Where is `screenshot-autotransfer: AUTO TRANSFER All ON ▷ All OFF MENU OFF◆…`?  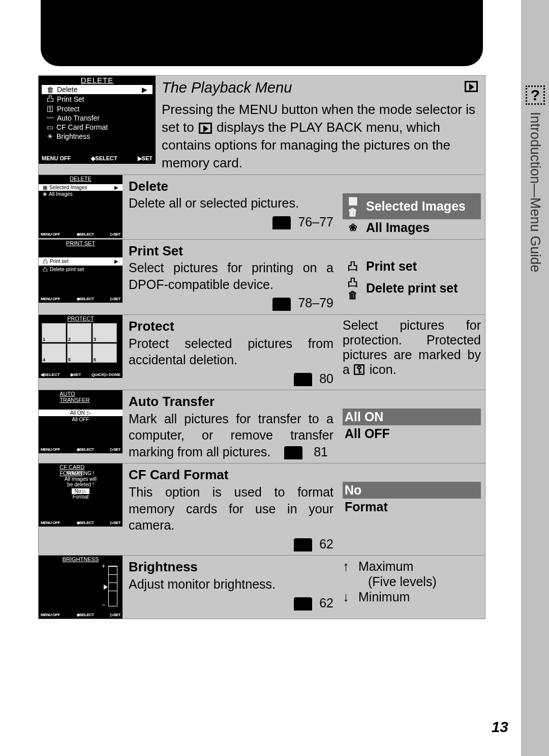 screenshot-autotransfer: AUTO TRANSFER All ON ▷ All OFF MENU OFF◆… is located at coordinates (80, 422).